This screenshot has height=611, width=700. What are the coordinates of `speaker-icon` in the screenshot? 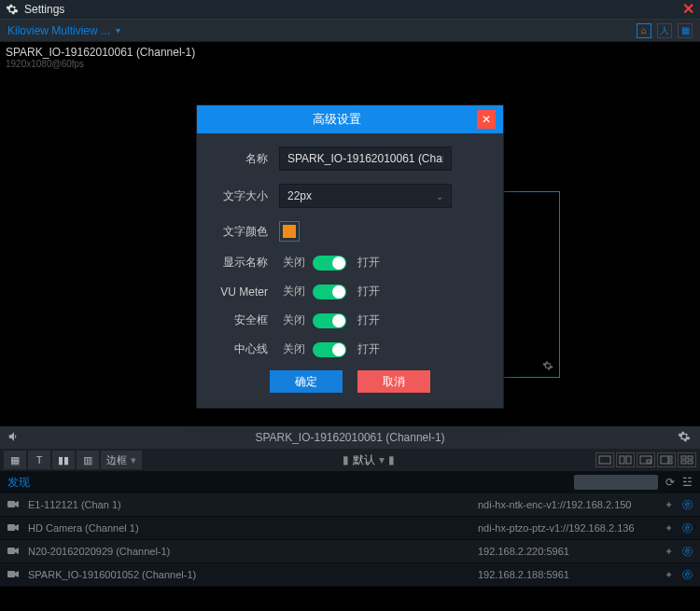 It's located at (15, 437).